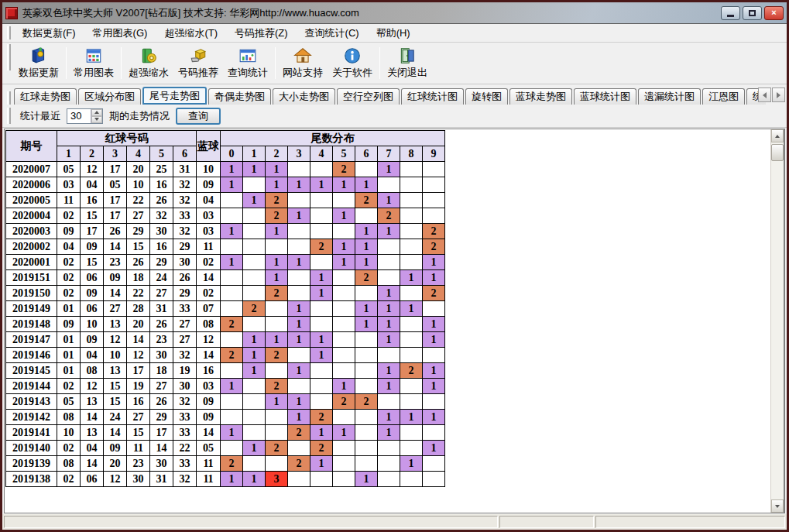 This screenshot has height=532, width=789. Describe the element at coordinates (79, 116) in the screenshot. I see `recent-periods-input` at that location.